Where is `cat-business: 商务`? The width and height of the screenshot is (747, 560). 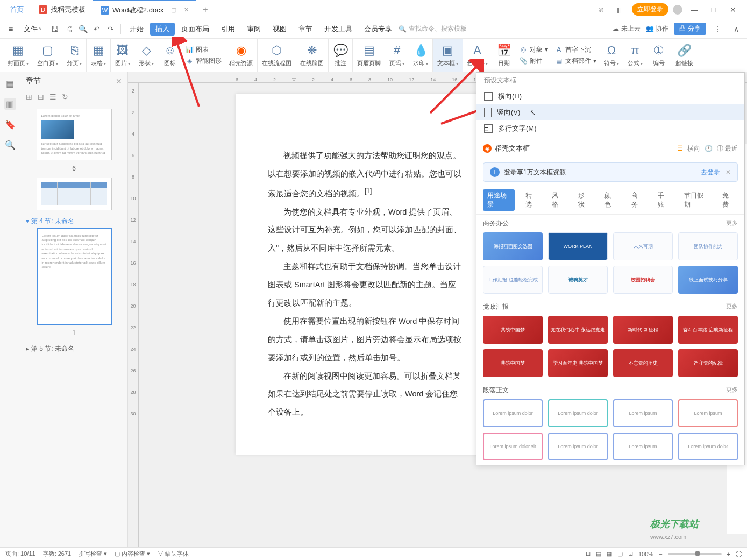
cat-business: 商务 is located at coordinates (637, 200).